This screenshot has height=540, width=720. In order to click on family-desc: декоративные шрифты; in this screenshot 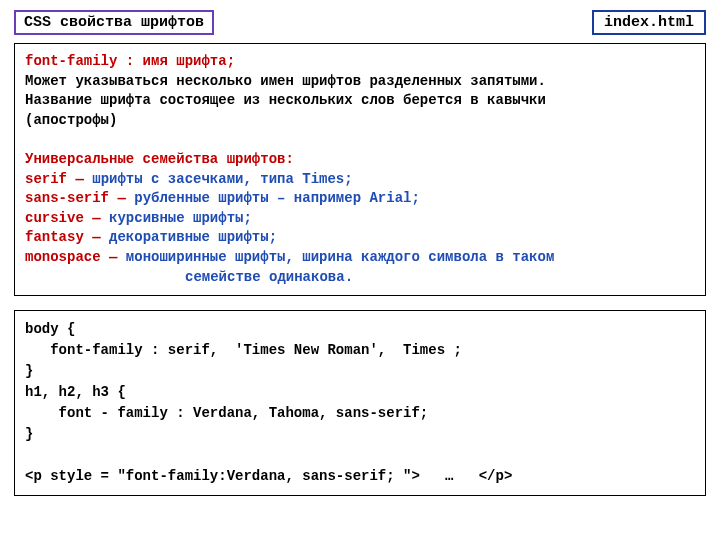, I will do `click(193, 237)`.